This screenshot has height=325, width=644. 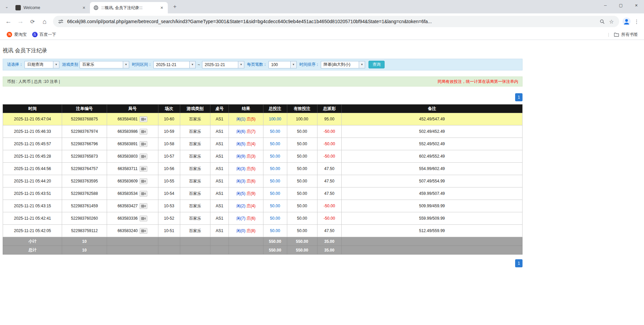 What do you see at coordinates (605, 5) in the screenshot?
I see `minimize-button: ─` at bounding box center [605, 5].